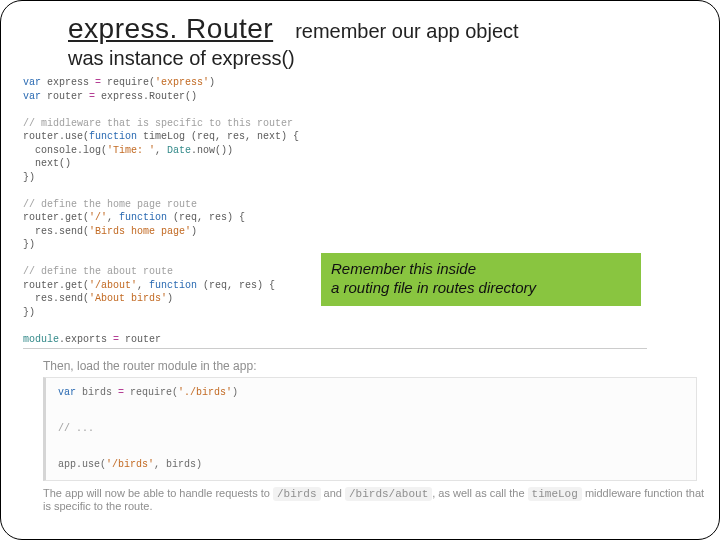 This screenshot has height=540, width=720. I want to click on code-text: '/about', so click(113, 286).